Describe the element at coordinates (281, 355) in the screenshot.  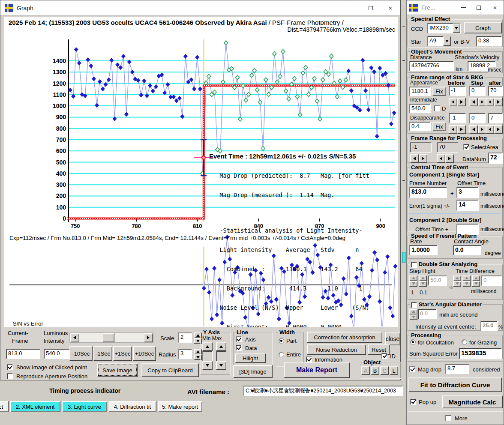
I see `width-entire-radio` at that location.